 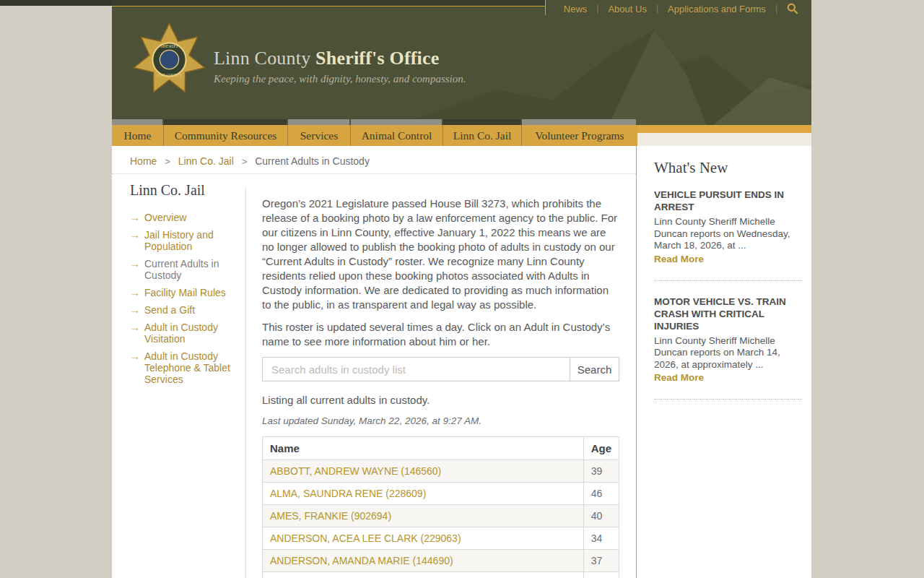 What do you see at coordinates (397, 136) in the screenshot?
I see `nav-item-animal-control: Animal Control` at bounding box center [397, 136].